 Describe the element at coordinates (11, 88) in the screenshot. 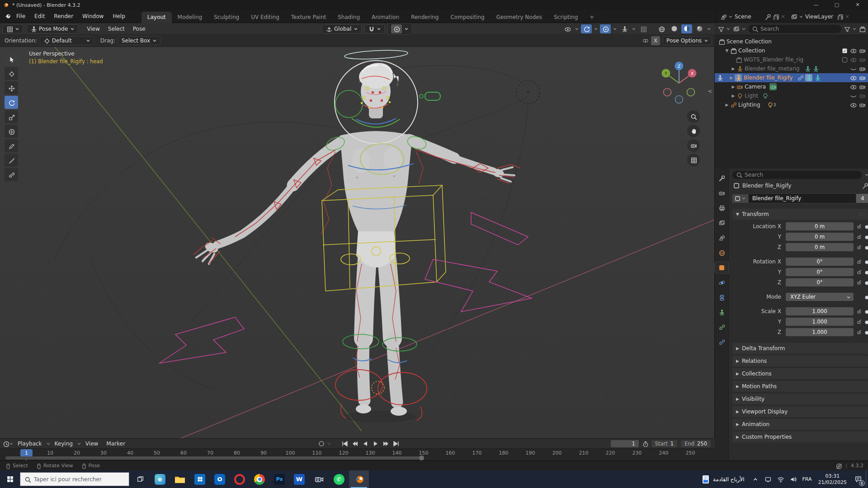

I see `tool-move` at that location.